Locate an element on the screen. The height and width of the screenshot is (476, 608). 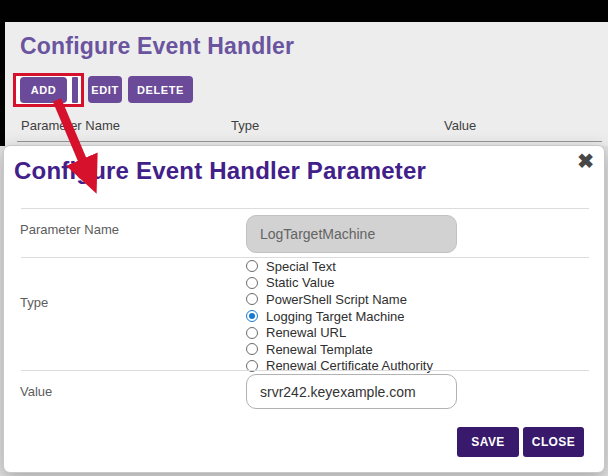
add-button: ADD is located at coordinates (44, 90).